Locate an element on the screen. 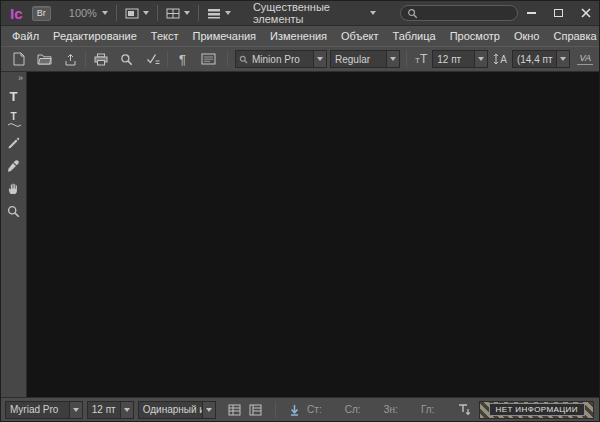  stat-characters: Зн: is located at coordinates (394, 410).